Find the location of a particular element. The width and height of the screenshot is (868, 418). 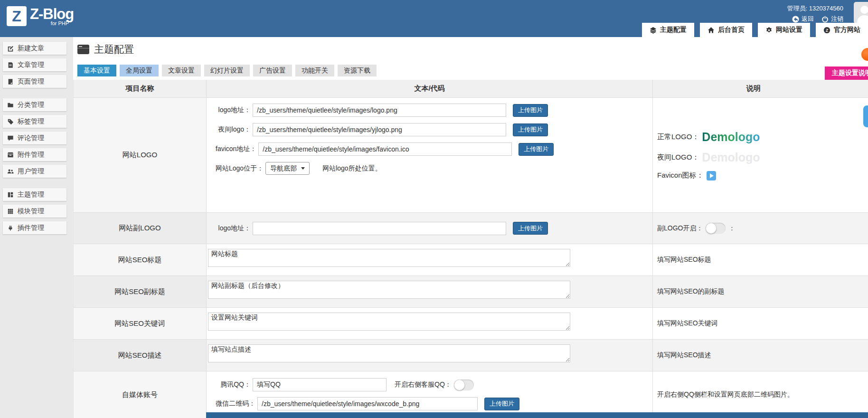

qq-service-toggle is located at coordinates (464, 385).